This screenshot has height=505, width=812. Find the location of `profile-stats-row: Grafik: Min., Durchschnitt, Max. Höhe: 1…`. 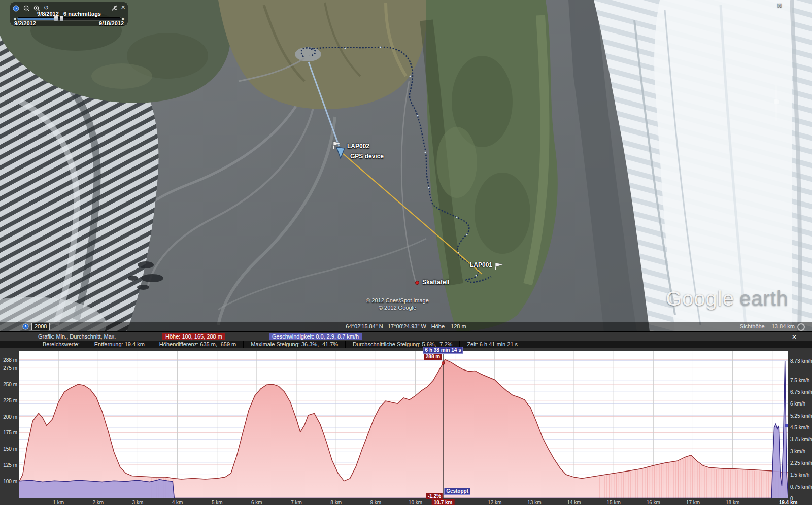

profile-stats-row: Grafik: Min., Durchschnitt, Max. Höhe: 1… is located at coordinates (406, 336).